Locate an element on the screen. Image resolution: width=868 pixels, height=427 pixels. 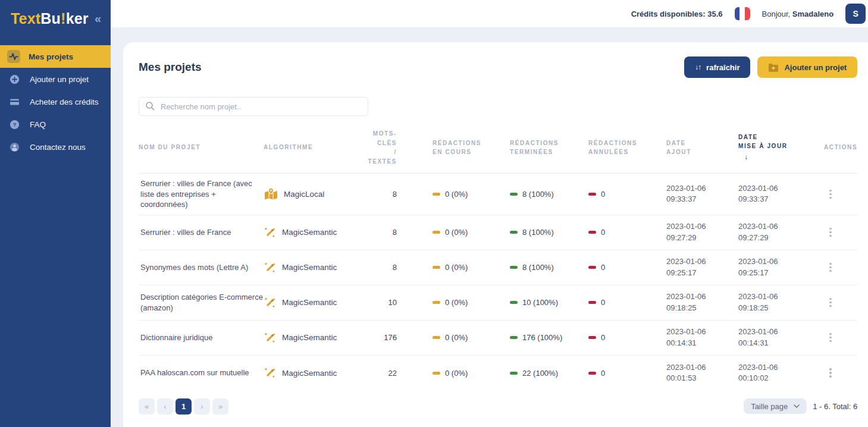
sidebar-item-acheter-des-credits: Acheter des crédits is located at coordinates (55, 102).